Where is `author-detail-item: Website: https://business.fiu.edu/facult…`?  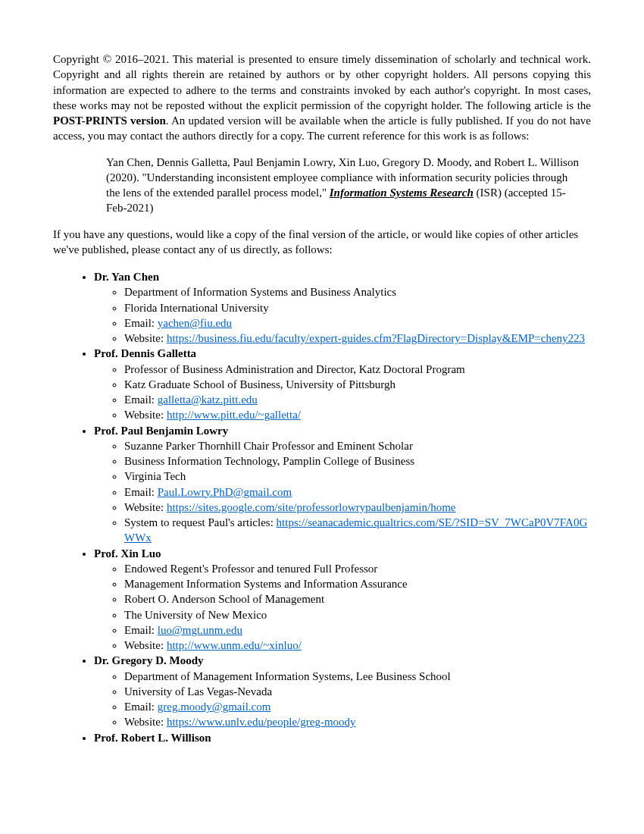
author-detail-item: Website: https://business.fiu.edu/facult… is located at coordinates (358, 338).